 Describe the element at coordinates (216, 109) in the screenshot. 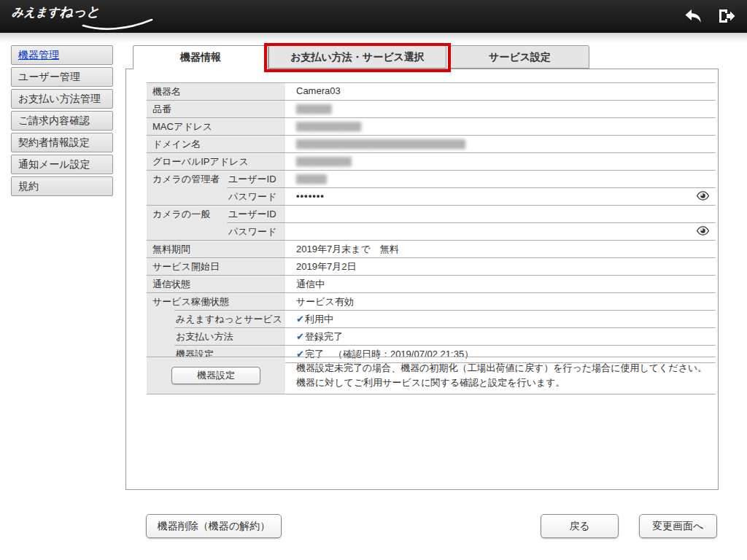

I see `row-label: 品番` at that location.